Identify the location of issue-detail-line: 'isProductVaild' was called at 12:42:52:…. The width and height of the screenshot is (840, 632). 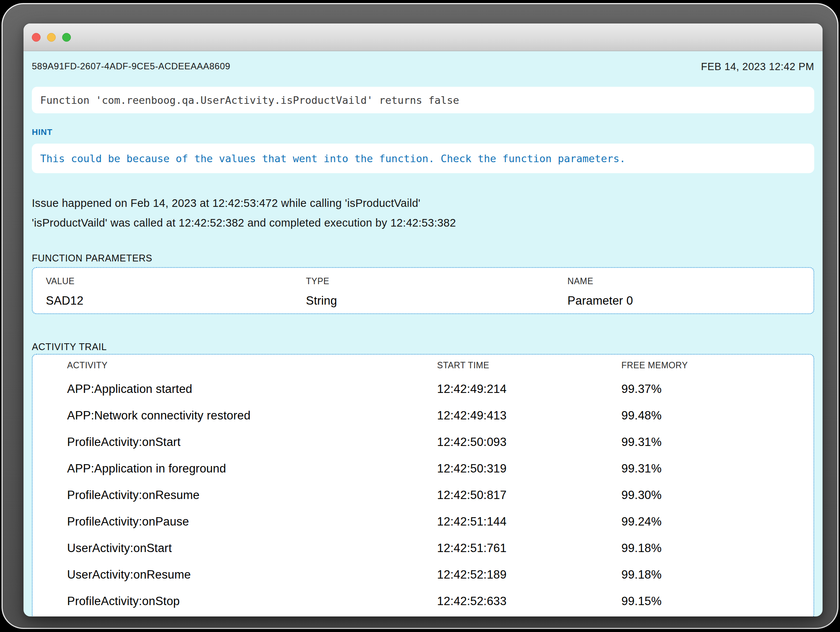
(423, 223).